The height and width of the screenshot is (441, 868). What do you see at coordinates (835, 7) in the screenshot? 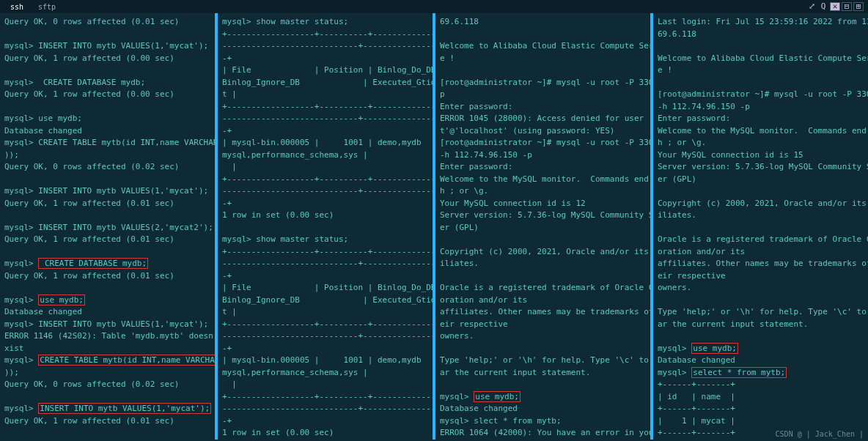
I see `window-tools: ⤢ Q ✕ ⊟ ⊞` at bounding box center [835, 7].